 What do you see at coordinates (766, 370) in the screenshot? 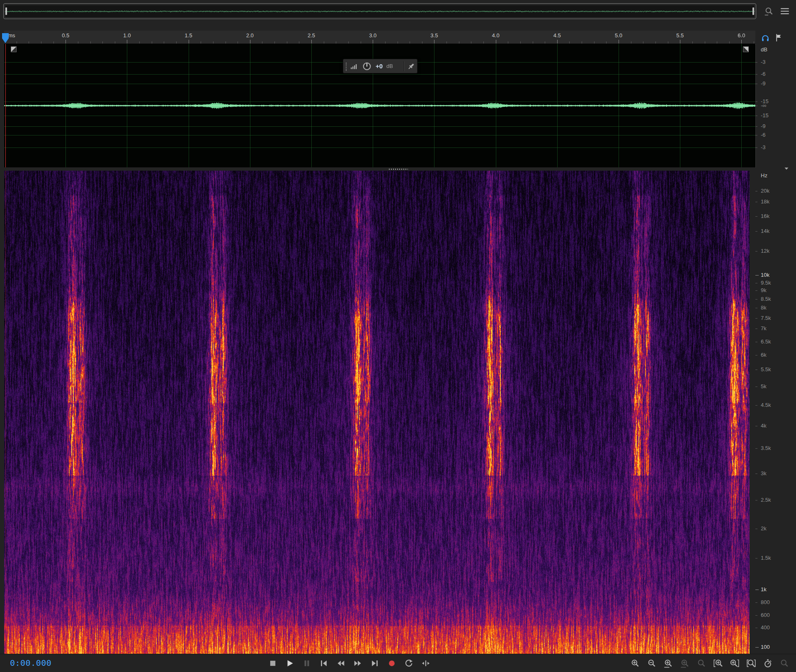
I see `scale-label: 5.5k` at bounding box center [766, 370].